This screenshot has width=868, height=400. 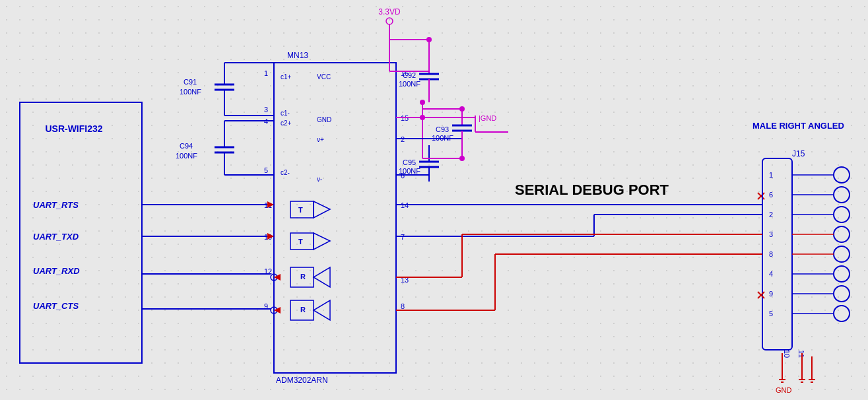 I want to click on c92-value: 100NF, so click(x=409, y=84).